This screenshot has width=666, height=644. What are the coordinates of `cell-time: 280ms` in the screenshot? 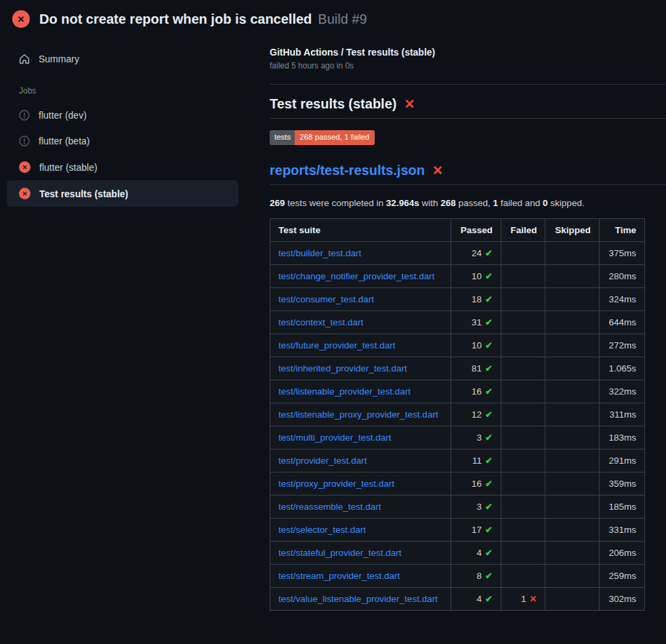 It's located at (622, 276).